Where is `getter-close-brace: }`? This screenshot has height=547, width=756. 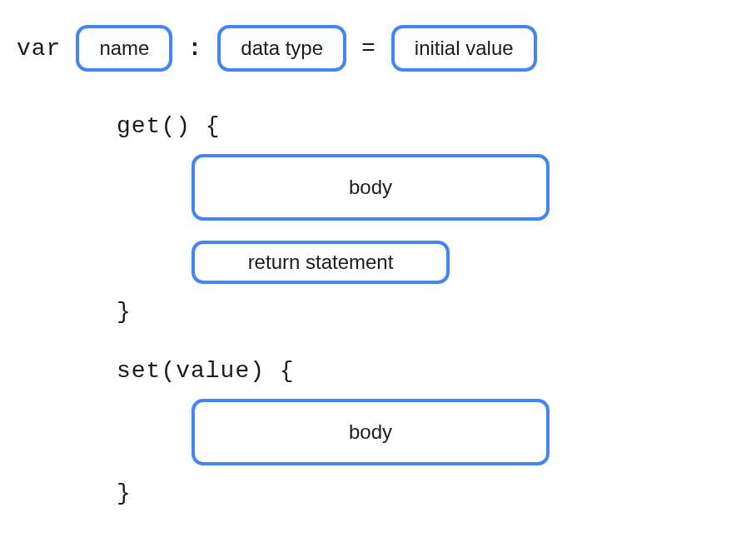 getter-close-brace: } is located at coordinates (428, 311).